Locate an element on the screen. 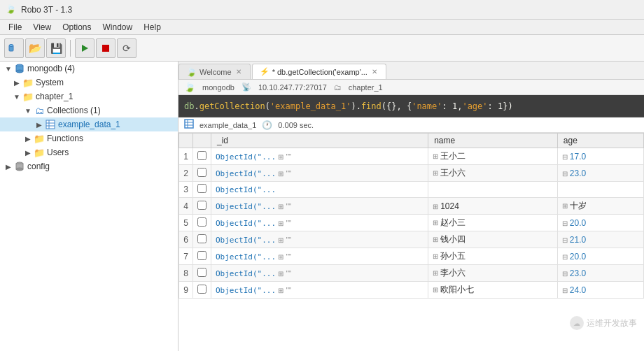 The width and height of the screenshot is (644, 351). system-label: System is located at coordinates (50, 83).